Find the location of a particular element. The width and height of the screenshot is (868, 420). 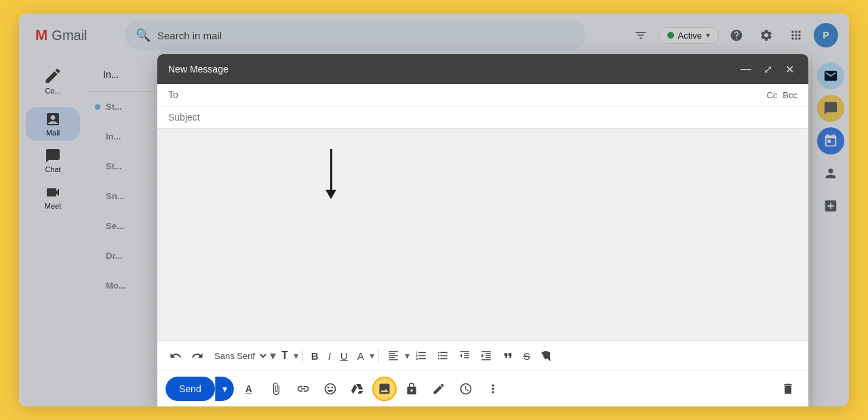

attach-file-button is located at coordinates (276, 389).